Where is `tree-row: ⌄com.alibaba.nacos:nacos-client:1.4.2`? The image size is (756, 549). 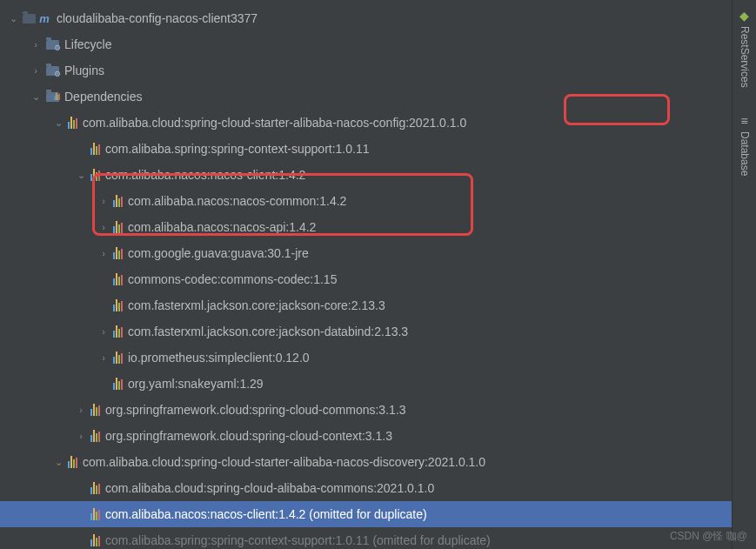
tree-row: ⌄com.alibaba.nacos:nacos-client:1.4.2 is located at coordinates (365, 175).